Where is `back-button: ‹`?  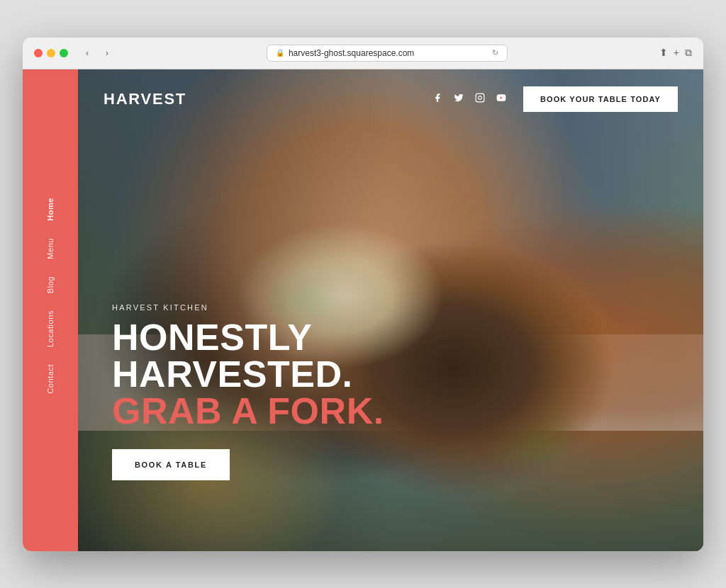 back-button: ‹ is located at coordinates (87, 53).